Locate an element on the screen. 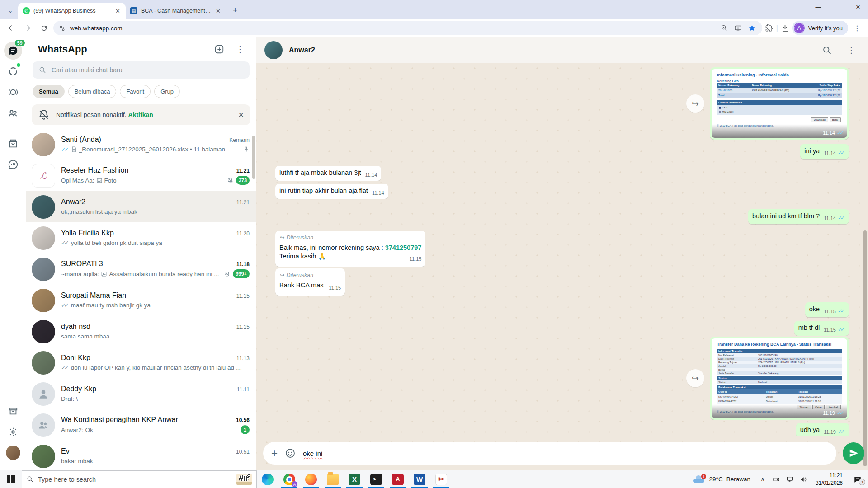 The height and width of the screenshot is (488, 868). site-info-icon is located at coordinates (62, 28).